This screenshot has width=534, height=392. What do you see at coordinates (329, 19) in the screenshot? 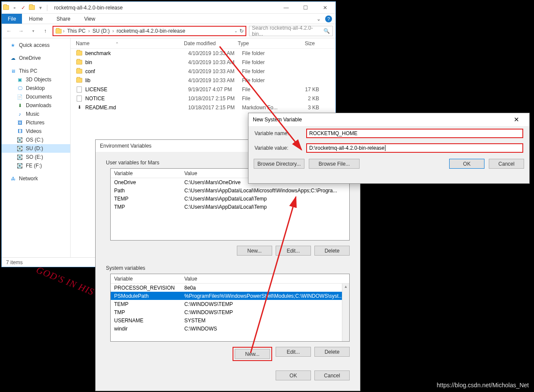
I see `help-icon: ?` at bounding box center [329, 19].